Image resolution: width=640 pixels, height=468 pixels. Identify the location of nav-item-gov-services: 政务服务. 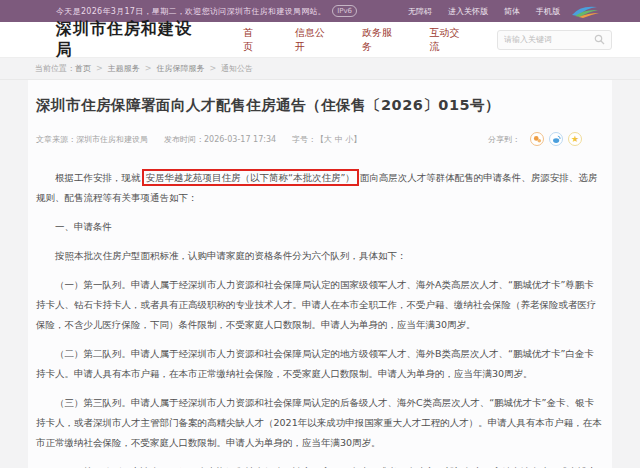
(378, 40).